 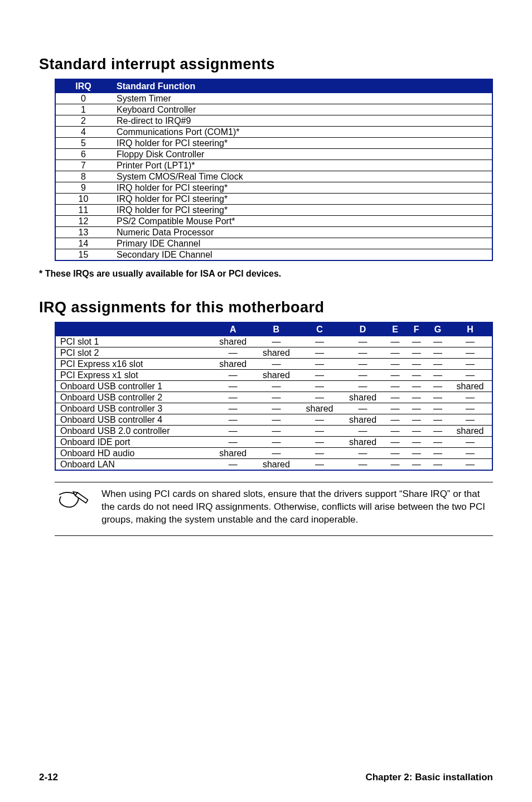 I want to click on table-cell: Onboard HD audio, so click(x=133, y=453).